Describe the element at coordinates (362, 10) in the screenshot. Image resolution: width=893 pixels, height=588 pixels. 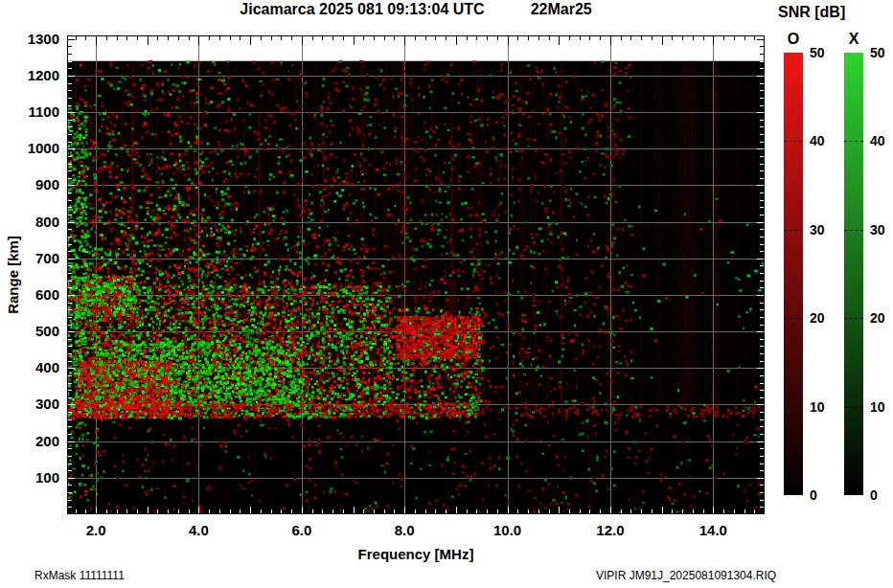
I see `plot-title-text: Jicamarca 2025 081 09:13:04 UTC` at that location.